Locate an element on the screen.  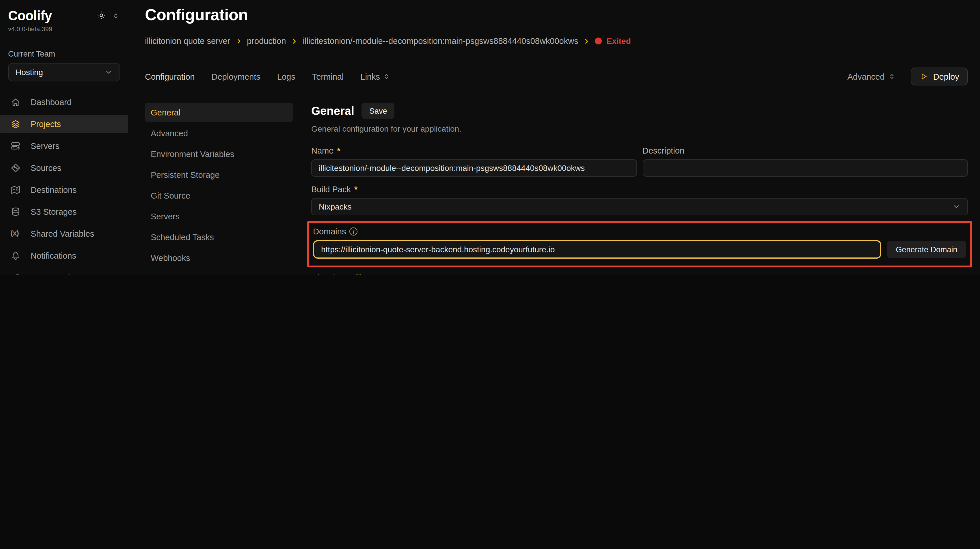
tab-deployments: Deployments is located at coordinates (236, 76).